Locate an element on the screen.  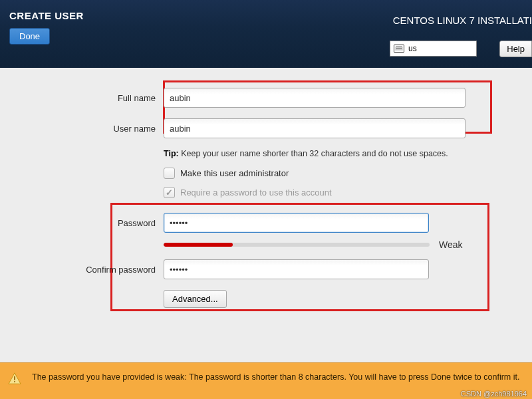
user-name-label: User name is located at coordinates (110, 129).